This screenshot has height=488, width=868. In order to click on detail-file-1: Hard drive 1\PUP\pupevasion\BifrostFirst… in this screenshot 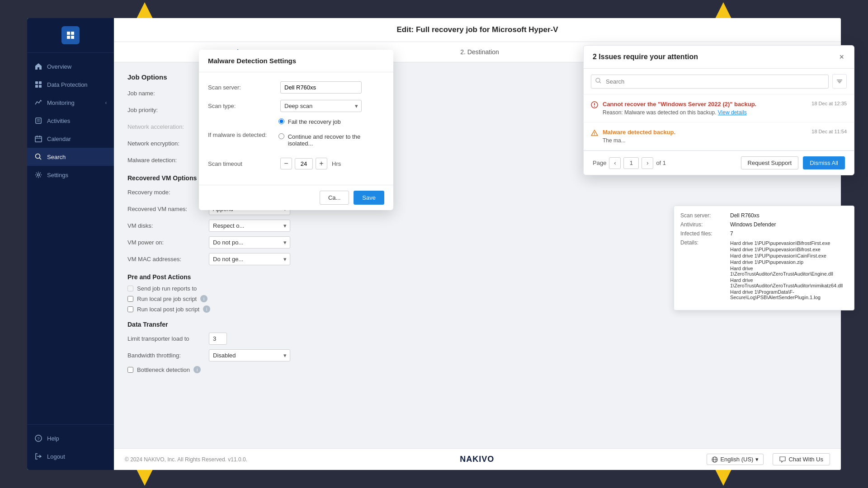, I will do `click(789, 243)`.